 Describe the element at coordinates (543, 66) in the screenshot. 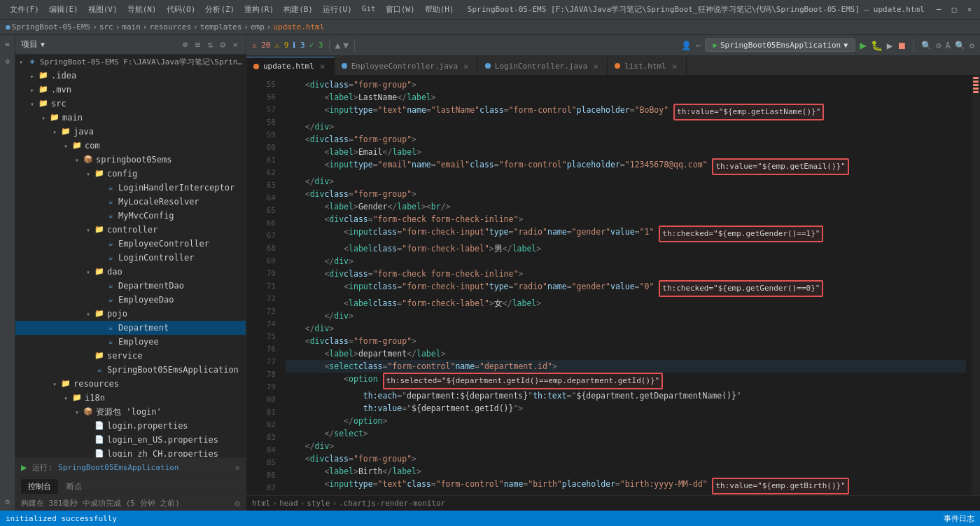

I see `tab-logincontroller: LoginController.java ×` at that location.